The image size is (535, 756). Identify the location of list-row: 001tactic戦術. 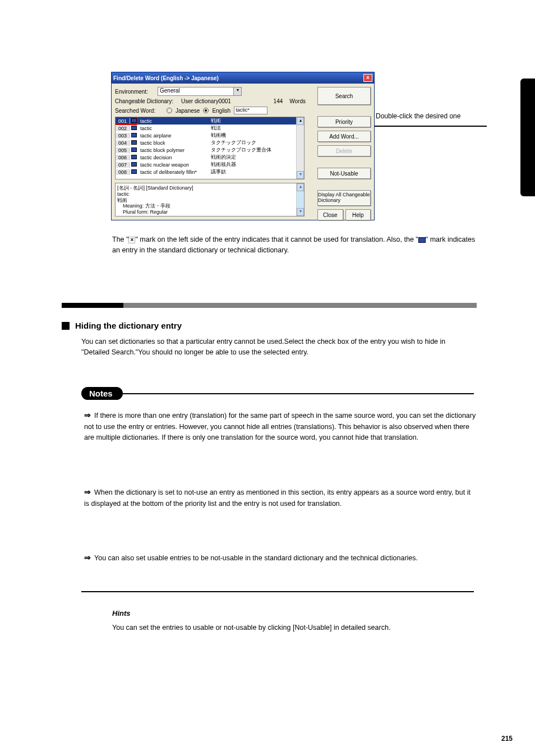
(210, 121).